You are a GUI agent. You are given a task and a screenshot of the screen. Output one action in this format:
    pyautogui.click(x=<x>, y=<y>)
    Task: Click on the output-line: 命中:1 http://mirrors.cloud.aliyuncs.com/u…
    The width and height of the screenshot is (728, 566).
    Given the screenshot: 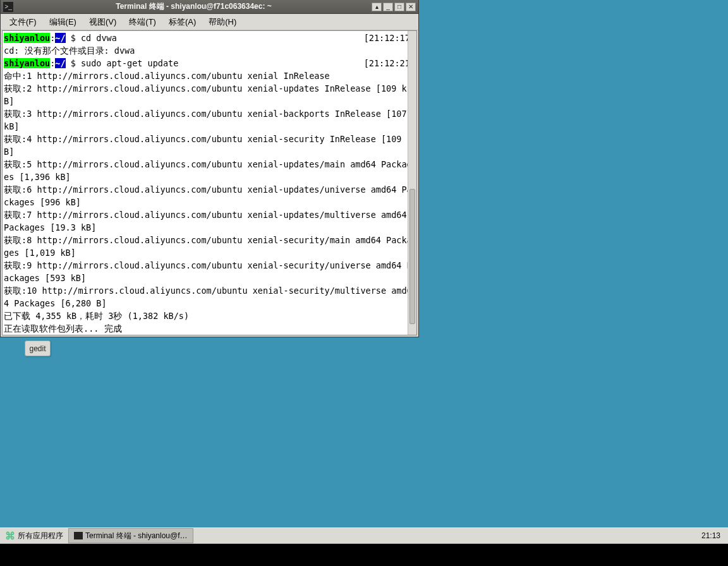 What is the action you would take?
    pyautogui.click(x=210, y=76)
    